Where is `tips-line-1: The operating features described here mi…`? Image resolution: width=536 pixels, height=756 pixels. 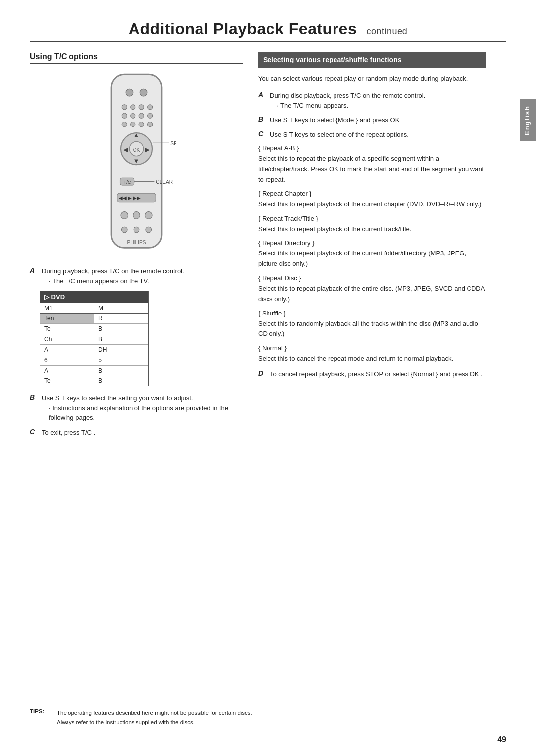
tips-line-1: The operating features described here mi… is located at coordinates (154, 713).